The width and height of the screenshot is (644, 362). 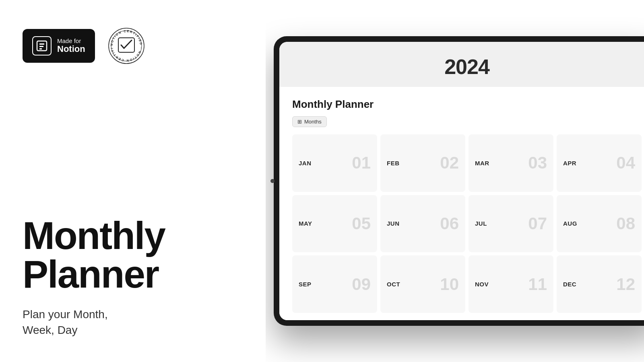 What do you see at coordinates (511, 224) in the screenshot?
I see `month-cell: JUL 07` at bounding box center [511, 224].